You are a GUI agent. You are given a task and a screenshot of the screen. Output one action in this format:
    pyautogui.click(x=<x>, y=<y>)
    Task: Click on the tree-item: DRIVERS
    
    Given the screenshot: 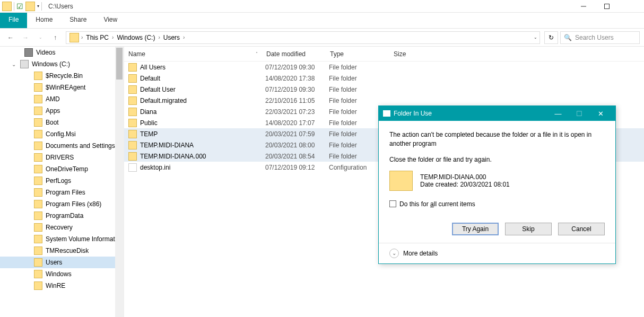 What is the action you would take?
    pyautogui.click(x=62, y=157)
    